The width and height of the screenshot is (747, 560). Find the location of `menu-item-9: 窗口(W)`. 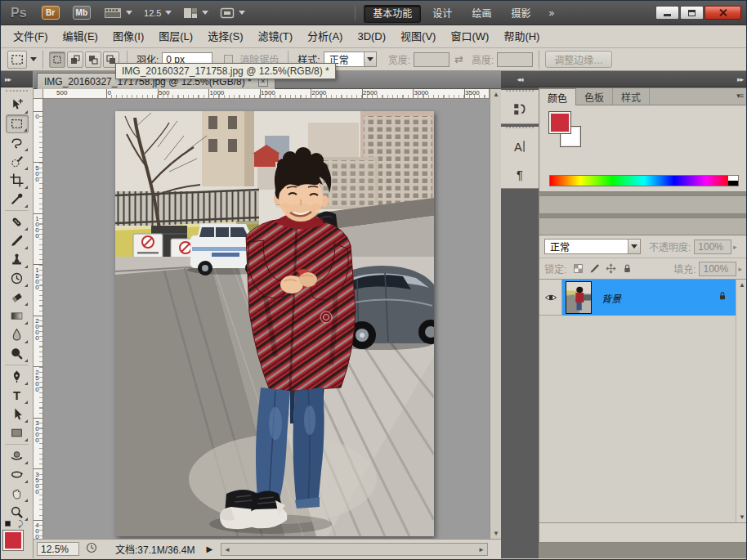

menu-item-9: 窗口(W) is located at coordinates (469, 36).